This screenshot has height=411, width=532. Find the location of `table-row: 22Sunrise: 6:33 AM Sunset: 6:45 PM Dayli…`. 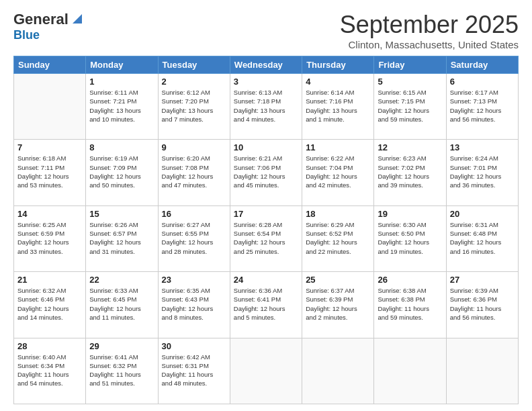

table-row: 22Sunrise: 6:33 AM Sunset: 6:45 PM Dayli… is located at coordinates (122, 305).